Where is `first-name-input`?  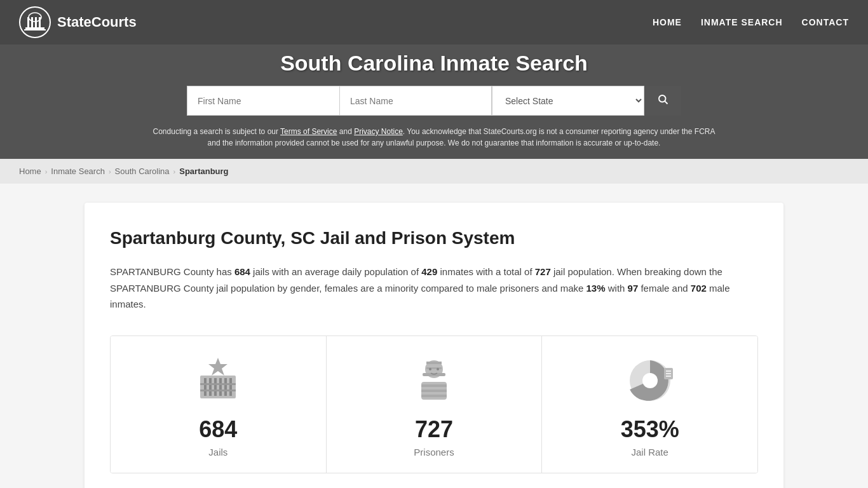 first-name-input is located at coordinates (263, 100).